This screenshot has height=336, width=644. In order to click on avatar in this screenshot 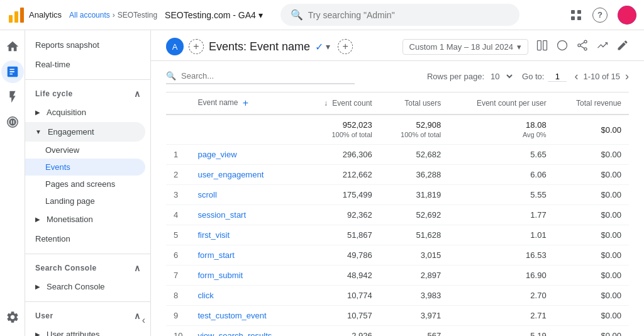, I will do `click(627, 15)`.